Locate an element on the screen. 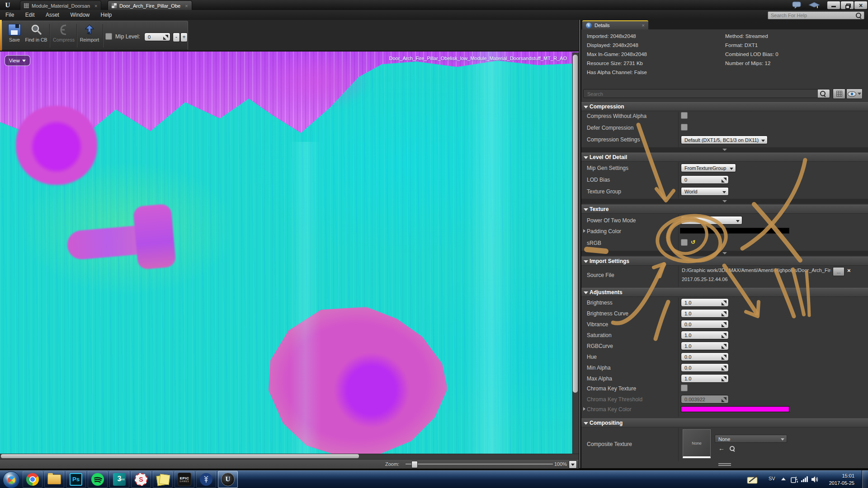  chrome-taskbar-button is located at coordinates (33, 479).